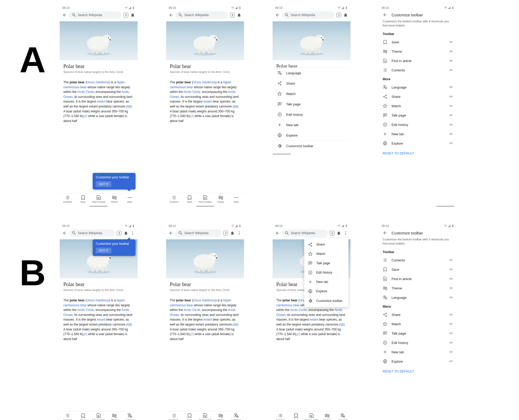 The image size is (519, 420). What do you see at coordinates (312, 114) in the screenshot?
I see `sheet-edit-history: Edit history` at bounding box center [312, 114].